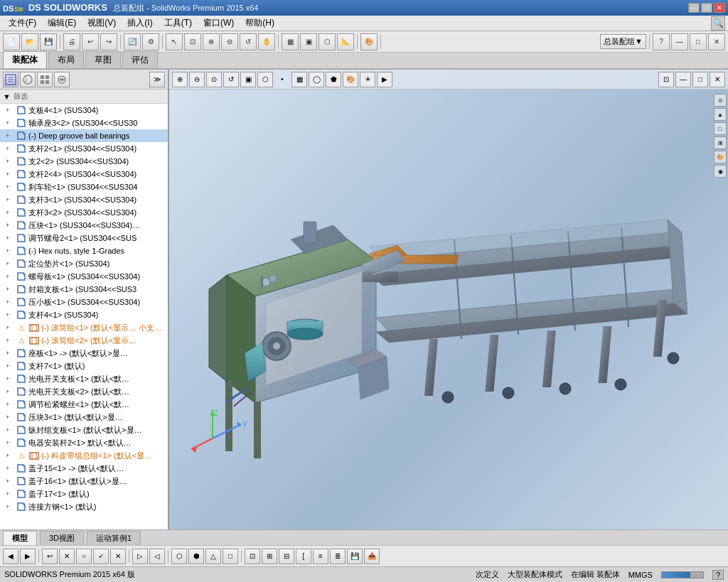 This screenshot has width=728, height=582. Describe the element at coordinates (260, 23) in the screenshot. I see `menu-help: 帮助(H)` at that location.